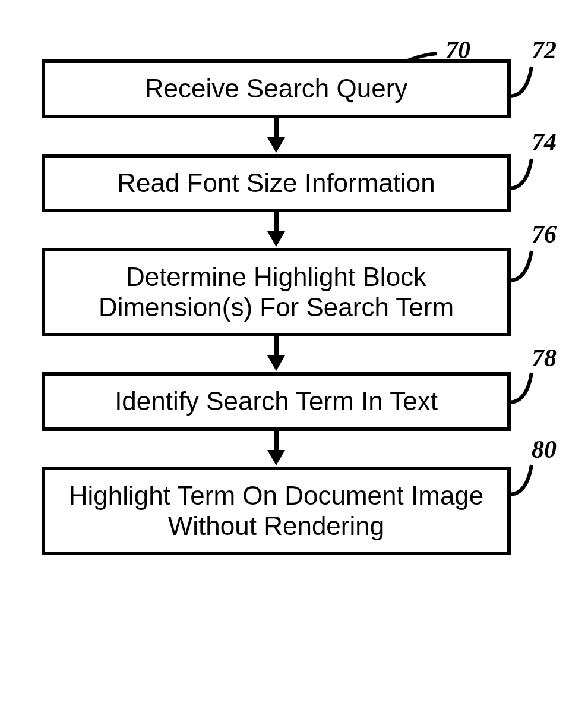 The height and width of the screenshot is (727, 588). What do you see at coordinates (544, 449) in the screenshot?
I see `step-ref-label: 80` at bounding box center [544, 449].